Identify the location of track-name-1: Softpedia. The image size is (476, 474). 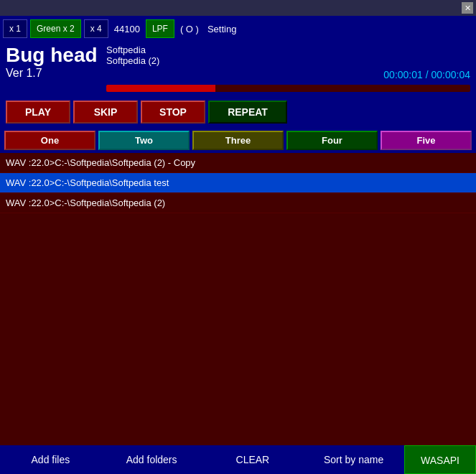
(289, 50).